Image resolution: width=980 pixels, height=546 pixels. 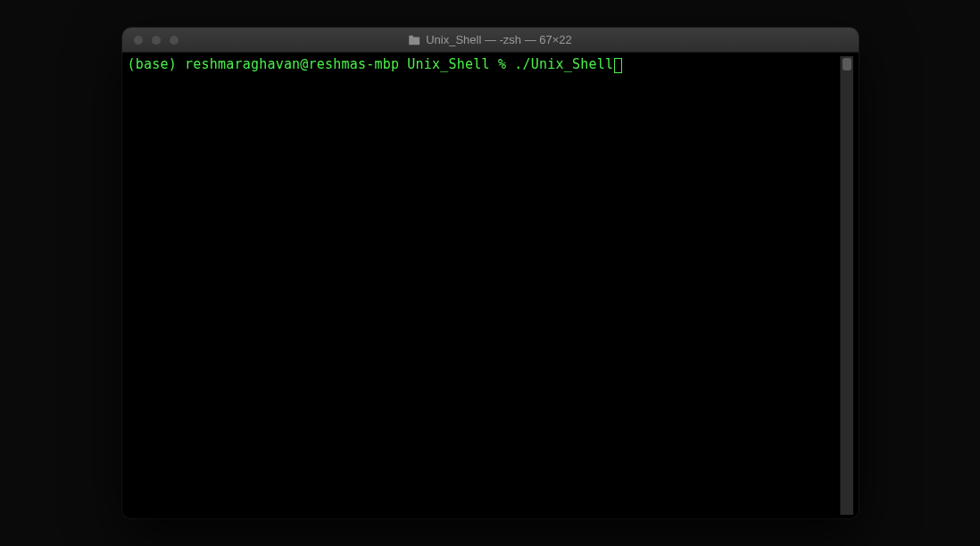 What do you see at coordinates (321, 64) in the screenshot?
I see `shell-prompt: (base) reshmaraghavan@reshmas-mbp Unix_S…` at bounding box center [321, 64].